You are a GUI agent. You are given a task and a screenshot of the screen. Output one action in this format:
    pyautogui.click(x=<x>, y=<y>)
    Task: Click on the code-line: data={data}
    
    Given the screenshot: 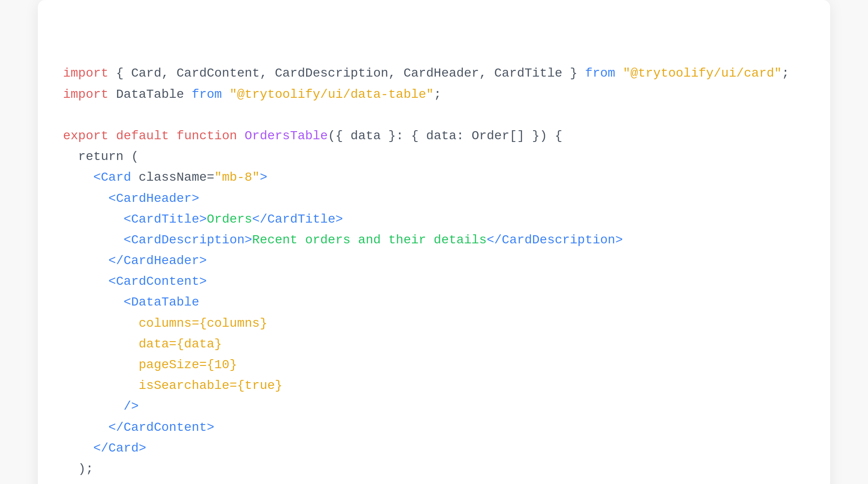 What is the action you would take?
    pyautogui.click(x=434, y=344)
    